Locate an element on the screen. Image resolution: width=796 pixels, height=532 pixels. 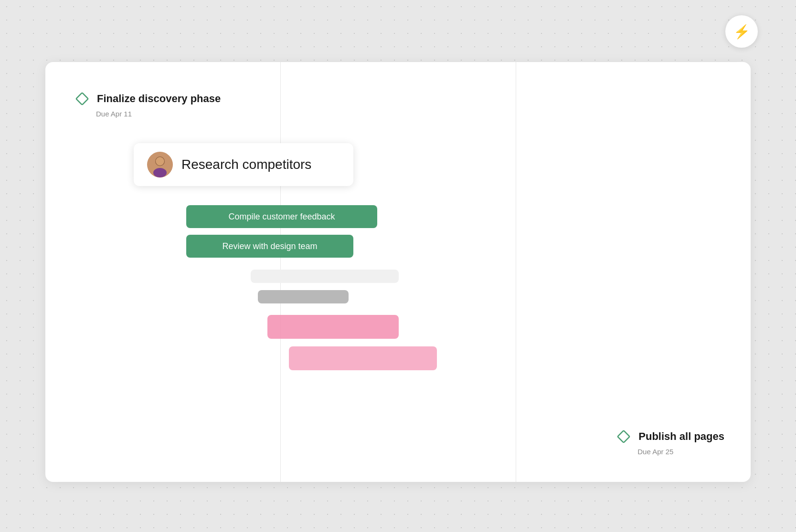
task-review-bar: Review with design team is located at coordinates (270, 246).